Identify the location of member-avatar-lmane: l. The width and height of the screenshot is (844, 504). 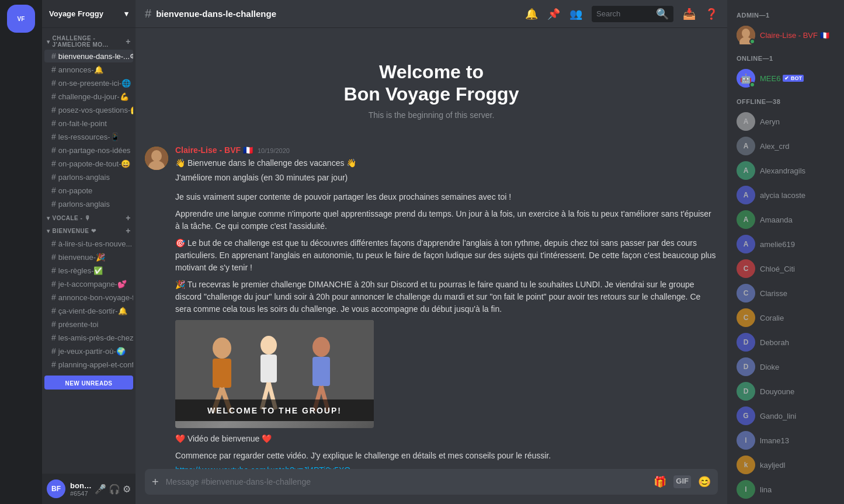
(746, 440).